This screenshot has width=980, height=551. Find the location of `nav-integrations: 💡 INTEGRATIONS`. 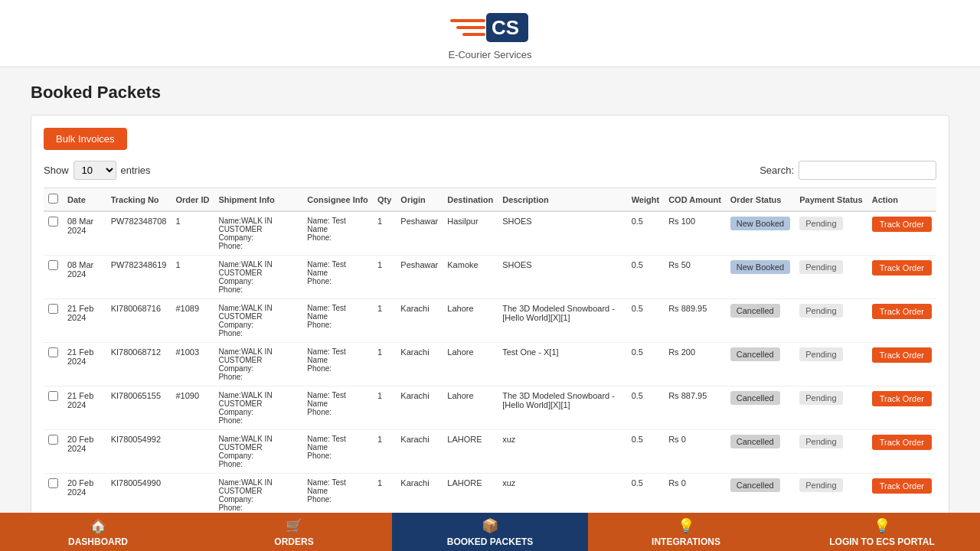

nav-integrations: 💡 INTEGRATIONS is located at coordinates (686, 532).